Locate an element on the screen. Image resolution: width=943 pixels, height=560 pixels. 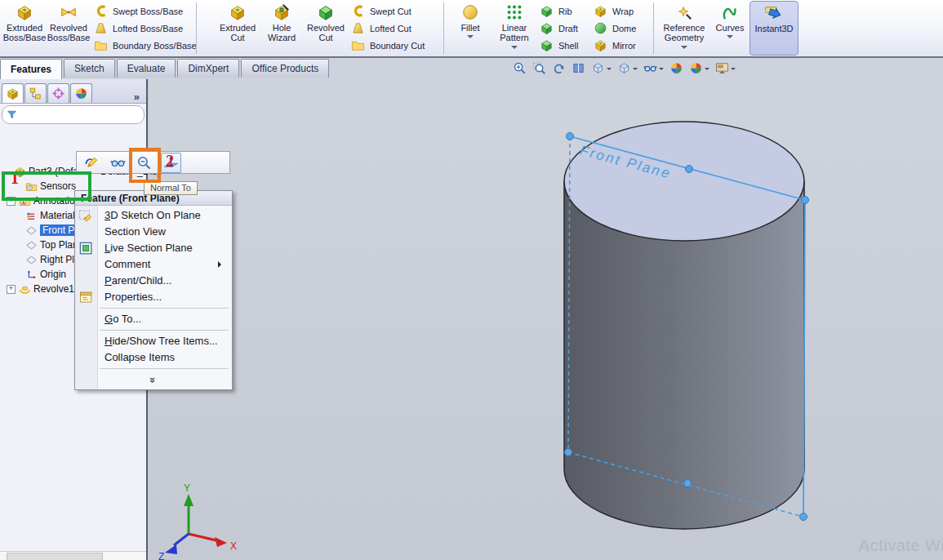
menu-item-3d-sketch-on-plane: 3D Sketch On Plane is located at coordinates (153, 216).